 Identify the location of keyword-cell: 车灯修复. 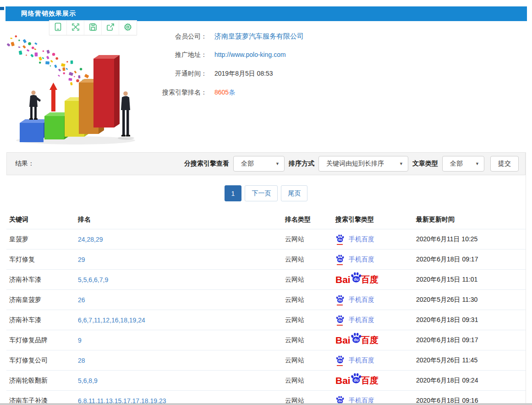
(44, 260).